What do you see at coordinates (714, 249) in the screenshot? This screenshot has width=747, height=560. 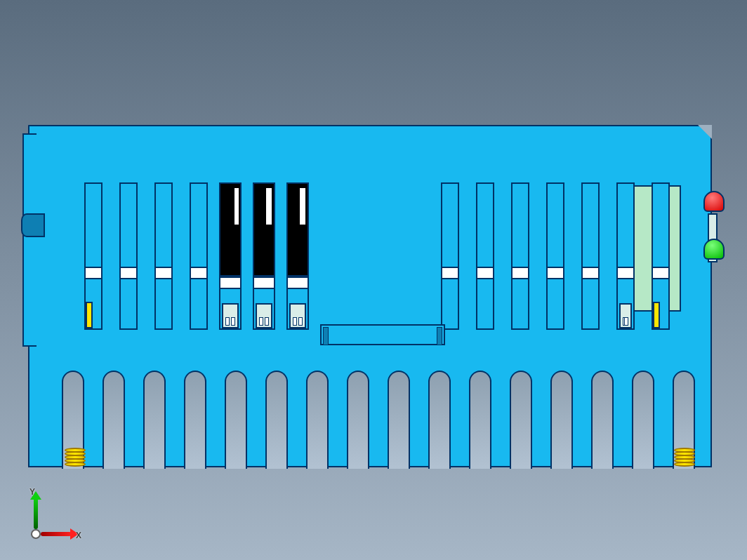 I see `led-green` at bounding box center [714, 249].